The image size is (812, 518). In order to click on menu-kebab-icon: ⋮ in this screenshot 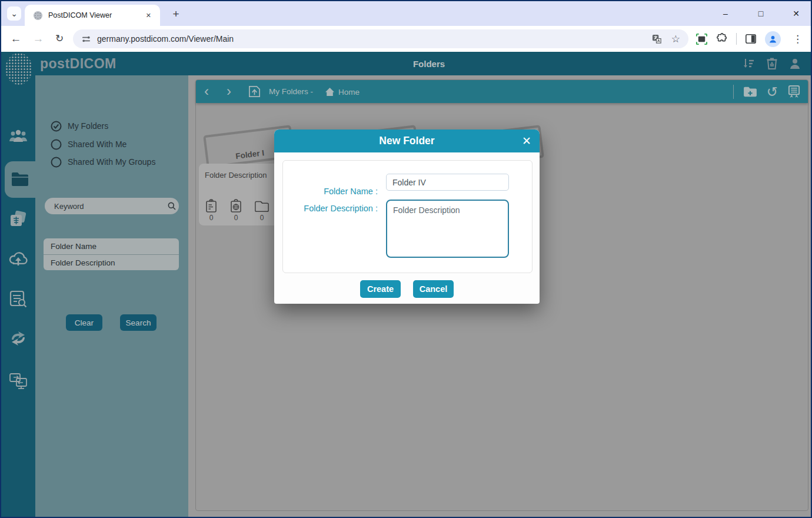, I will do `click(798, 39)`.